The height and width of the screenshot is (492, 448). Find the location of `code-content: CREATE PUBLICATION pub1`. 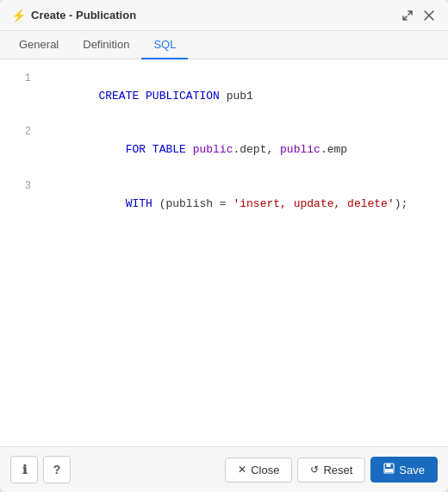

code-content: CREATE PUBLICATION pub1 is located at coordinates (241, 97).